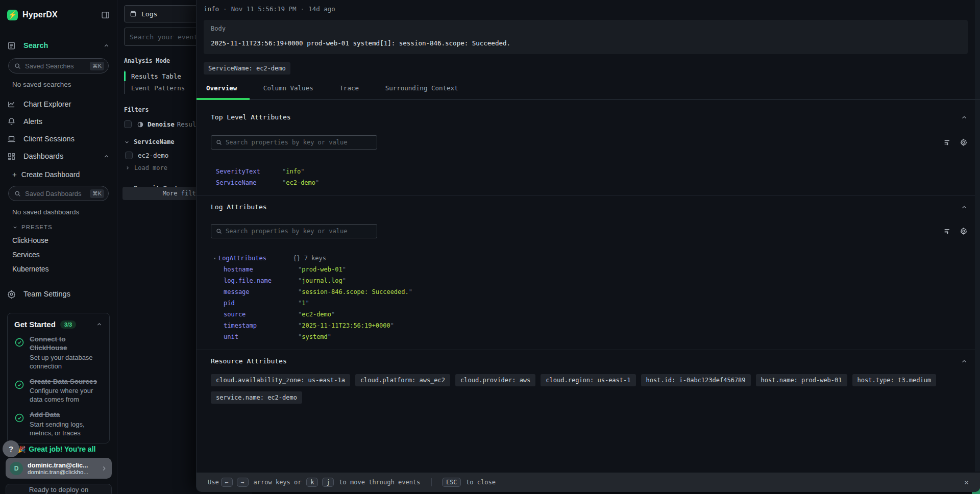 This screenshot has height=494, width=980. What do you see at coordinates (58, 294) in the screenshot?
I see `sidebar-item-team-settings: Team Settings` at bounding box center [58, 294].